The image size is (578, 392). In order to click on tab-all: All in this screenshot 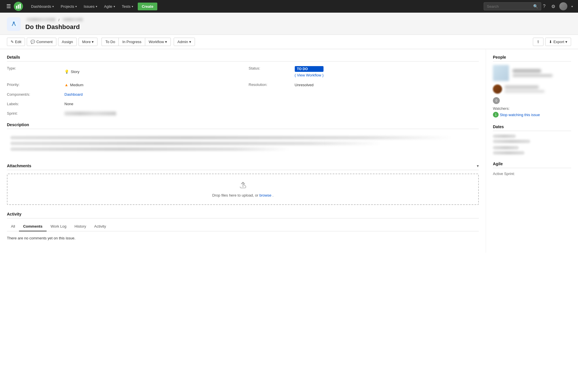, I will do `click(13, 226)`.